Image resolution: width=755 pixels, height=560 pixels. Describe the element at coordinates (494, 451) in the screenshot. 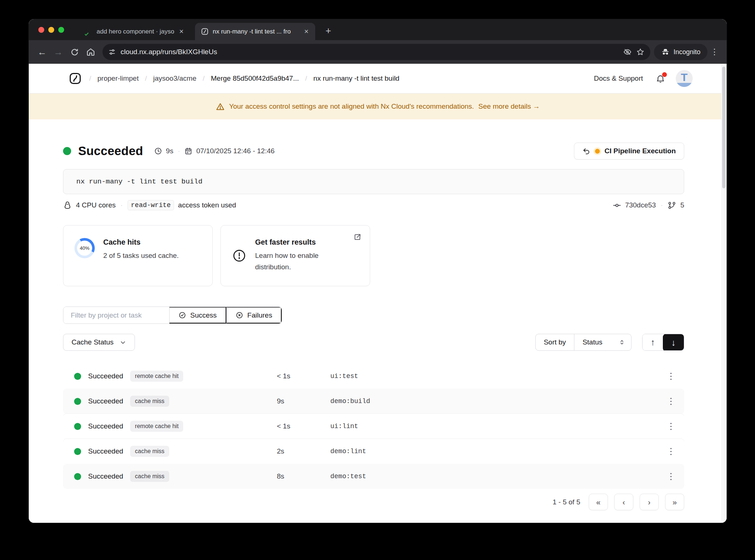

I see `task-name: demo:lint` at that location.